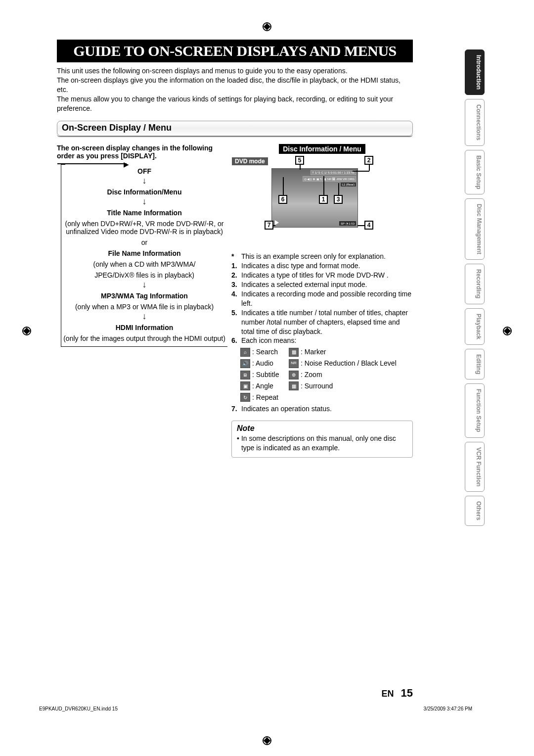  What do you see at coordinates (265, 398) in the screenshot?
I see `icon-label: : Repeat` at bounding box center [265, 398].